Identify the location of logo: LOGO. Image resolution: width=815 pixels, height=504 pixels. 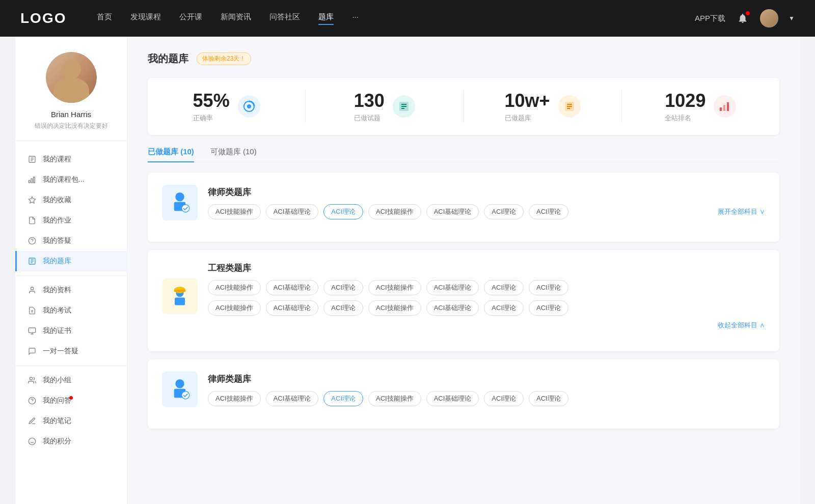
(43, 18).